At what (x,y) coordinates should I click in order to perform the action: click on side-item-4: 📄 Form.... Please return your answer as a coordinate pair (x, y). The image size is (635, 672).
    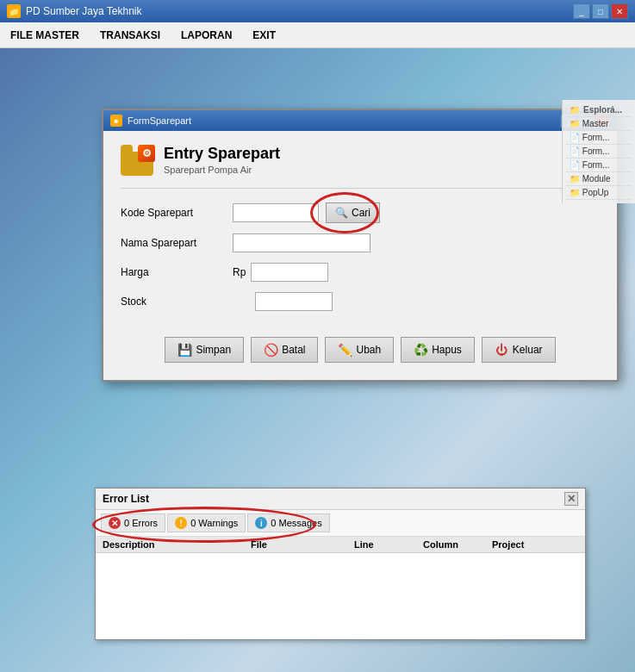
    Looking at the image, I should click on (599, 165).